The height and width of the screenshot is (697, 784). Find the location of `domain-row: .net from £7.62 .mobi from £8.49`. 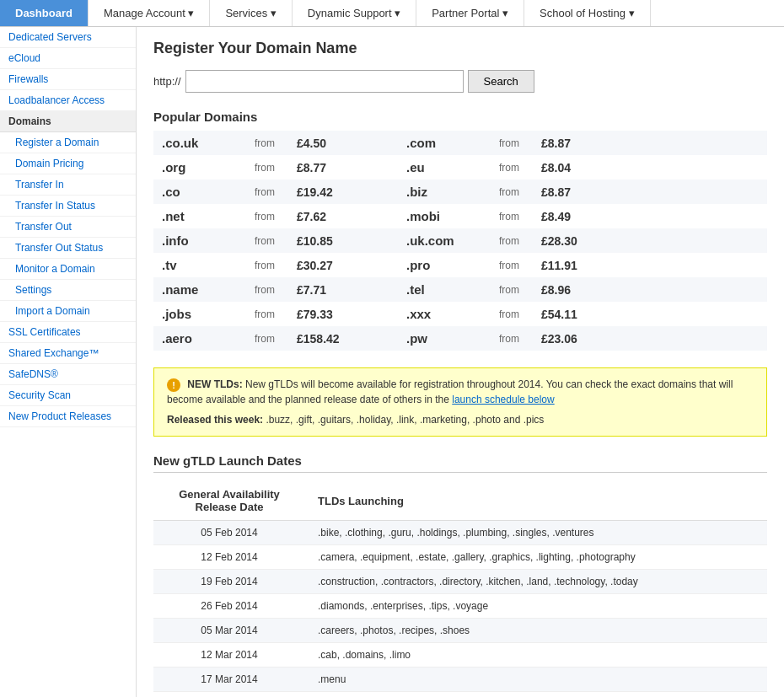

domain-row: .net from £7.62 .mobi from £8.49 is located at coordinates (460, 216).